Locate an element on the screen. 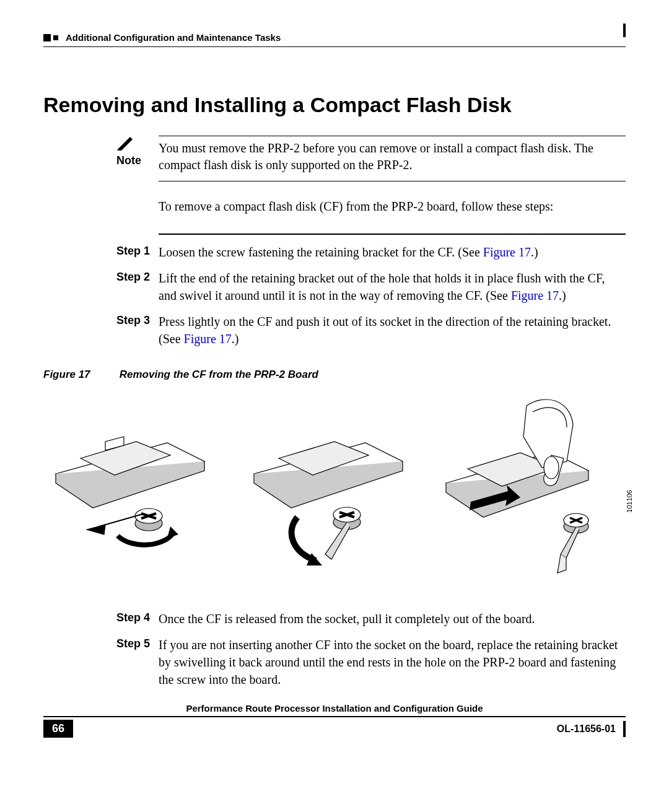 The width and height of the screenshot is (669, 812). header-marker is located at coordinates (52, 38).